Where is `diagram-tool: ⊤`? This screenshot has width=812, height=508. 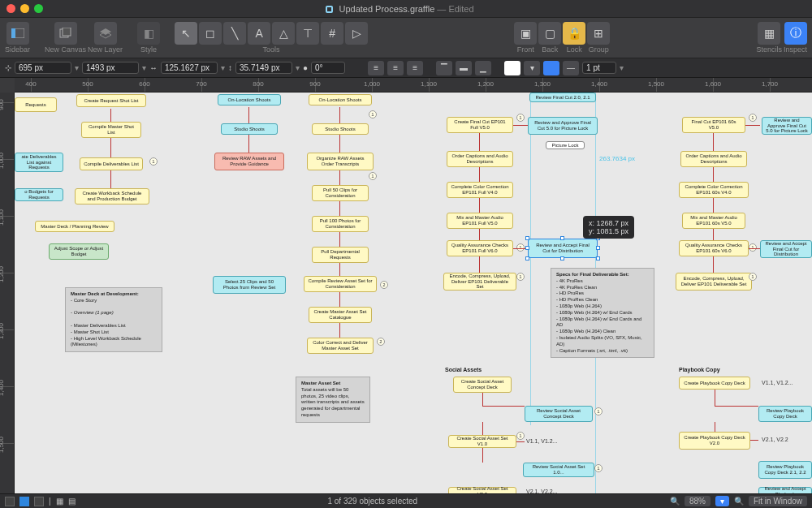
diagram-tool: ⊤ is located at coordinates (308, 33).